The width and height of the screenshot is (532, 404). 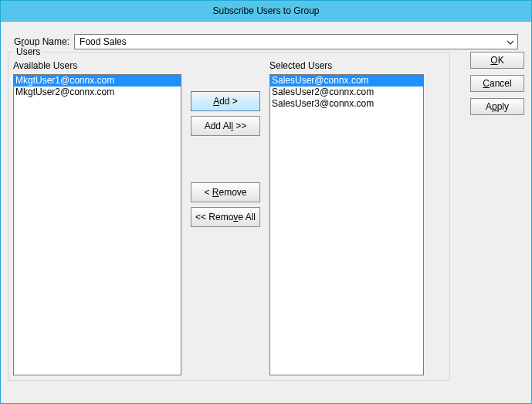 I want to click on list-item: MkgtUser2@connx.com, so click(x=97, y=93).